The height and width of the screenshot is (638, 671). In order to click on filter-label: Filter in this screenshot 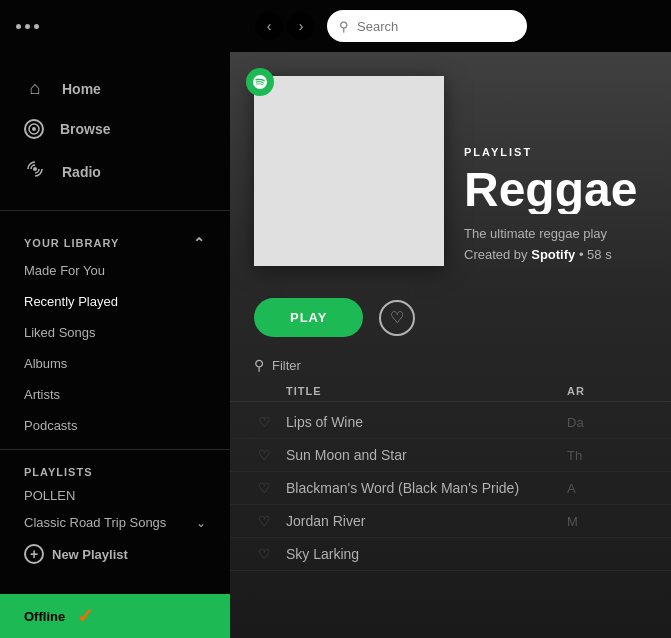, I will do `click(286, 366)`.